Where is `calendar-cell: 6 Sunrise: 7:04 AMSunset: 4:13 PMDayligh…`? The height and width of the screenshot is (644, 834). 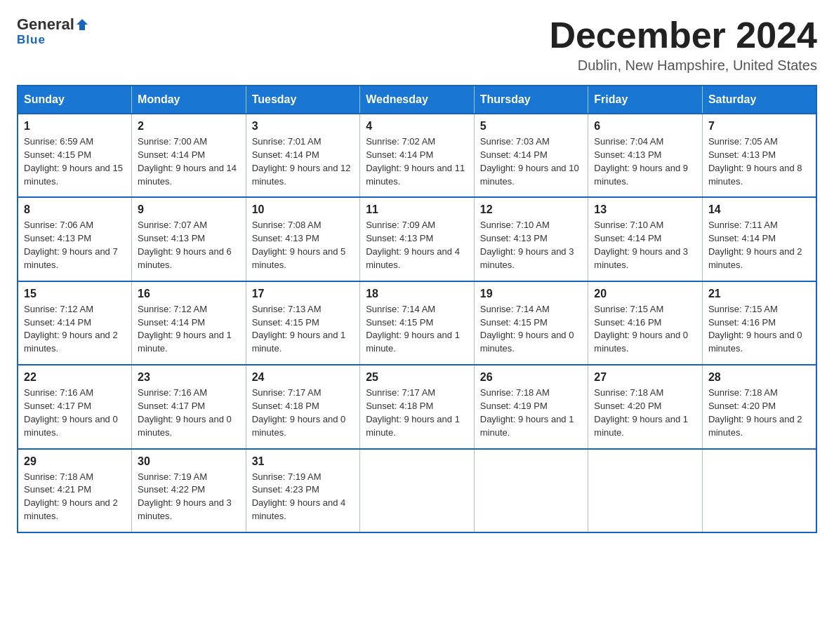
calendar-cell: 6 Sunrise: 7:04 AMSunset: 4:13 PMDayligh… is located at coordinates (646, 156).